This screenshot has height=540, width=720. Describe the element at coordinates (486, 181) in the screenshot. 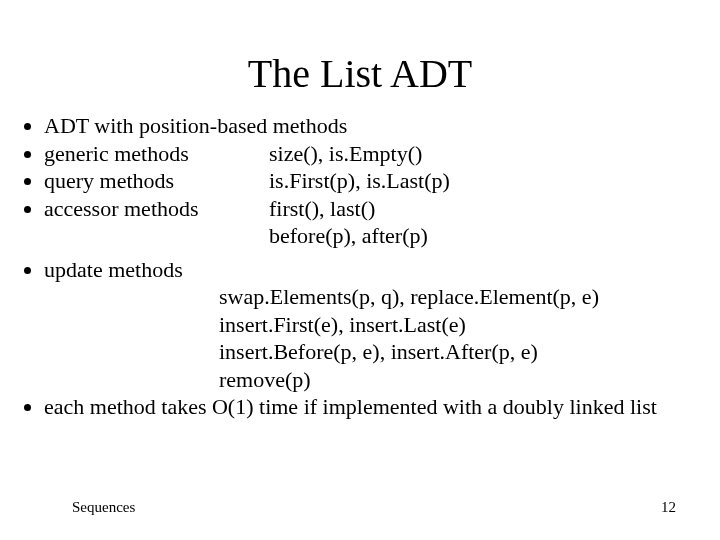

I see `value-query: is.First(p), is.Last(p)` at that location.